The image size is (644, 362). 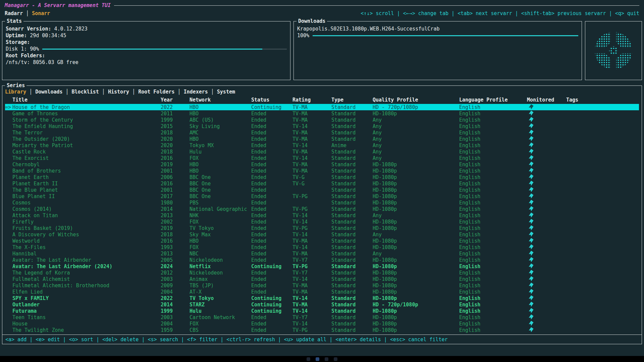 I want to click on series-row: Planet Earth II2016BBC OneEndedTV-GStand…, so click(x=322, y=184).